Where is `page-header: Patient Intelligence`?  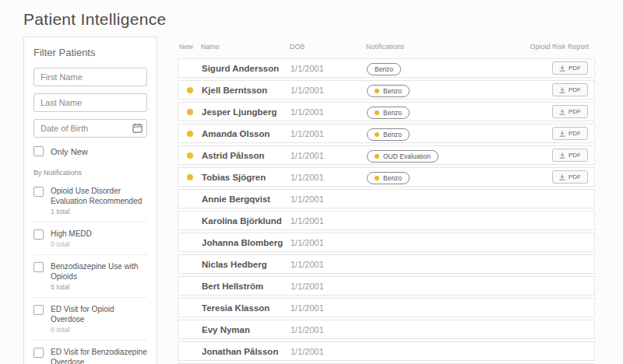
page-header: Patient Intelligence is located at coordinates (312, 19).